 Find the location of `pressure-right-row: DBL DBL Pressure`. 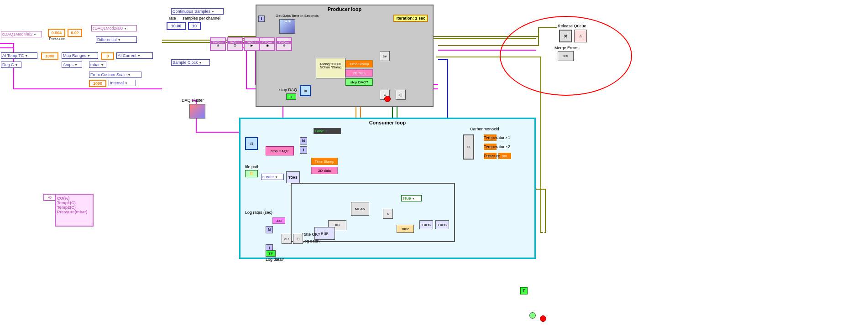

pressure-right-row: DBL DBL Pressure is located at coordinates (497, 156).